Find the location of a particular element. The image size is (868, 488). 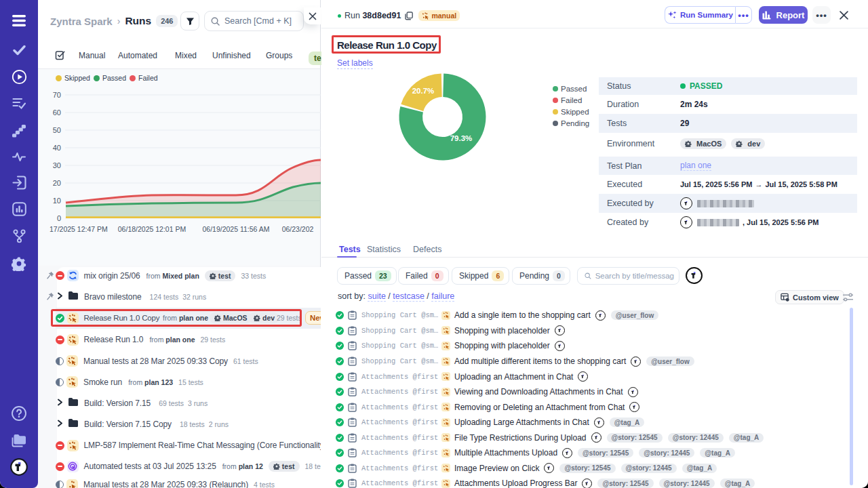

svg-text: 06/18/2025 12:01 PM is located at coordinates (152, 229).